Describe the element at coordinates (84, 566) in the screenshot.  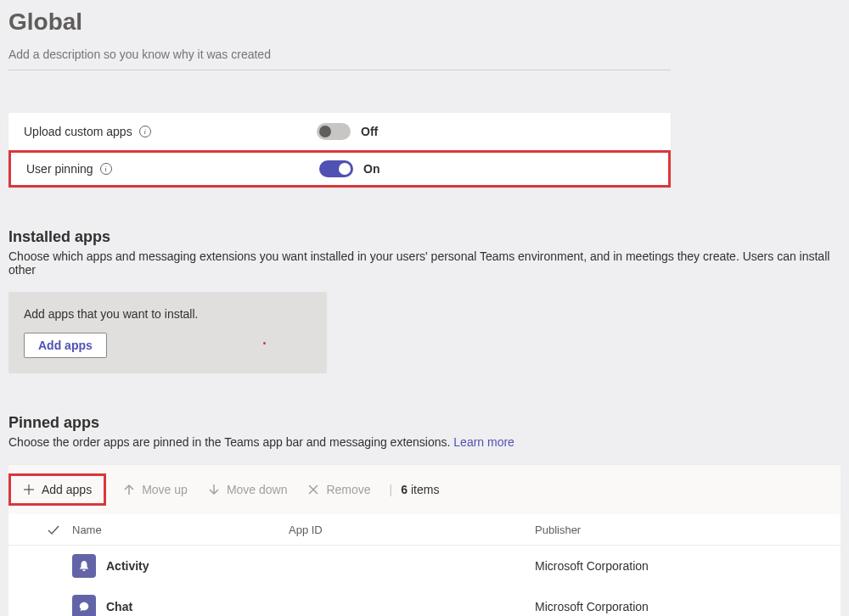
I see `activity-icon` at that location.